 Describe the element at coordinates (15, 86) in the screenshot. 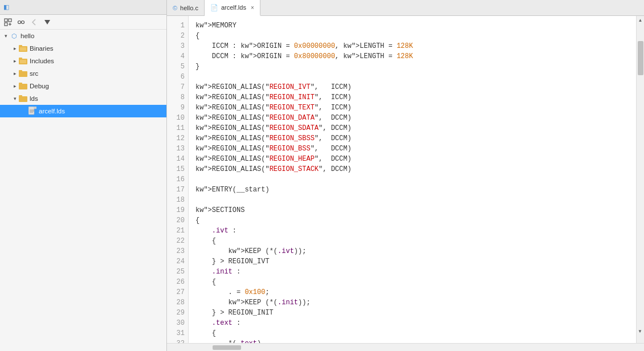

I see `tree-arrow-debug: ▸` at that location.